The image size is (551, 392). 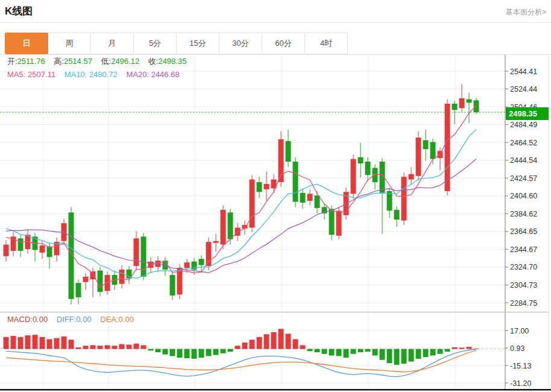 What do you see at coordinates (70, 43) in the screenshot?
I see `tab-周: 周` at bounding box center [70, 43].